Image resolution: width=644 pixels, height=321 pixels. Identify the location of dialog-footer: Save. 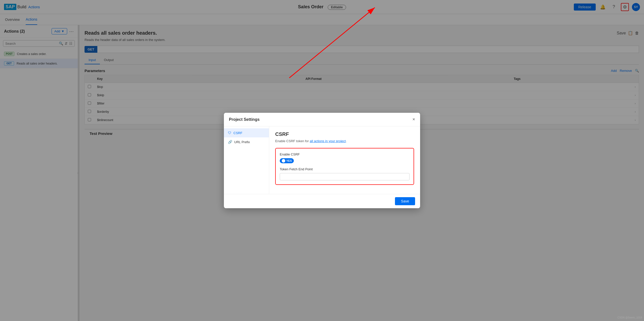
(322, 201).